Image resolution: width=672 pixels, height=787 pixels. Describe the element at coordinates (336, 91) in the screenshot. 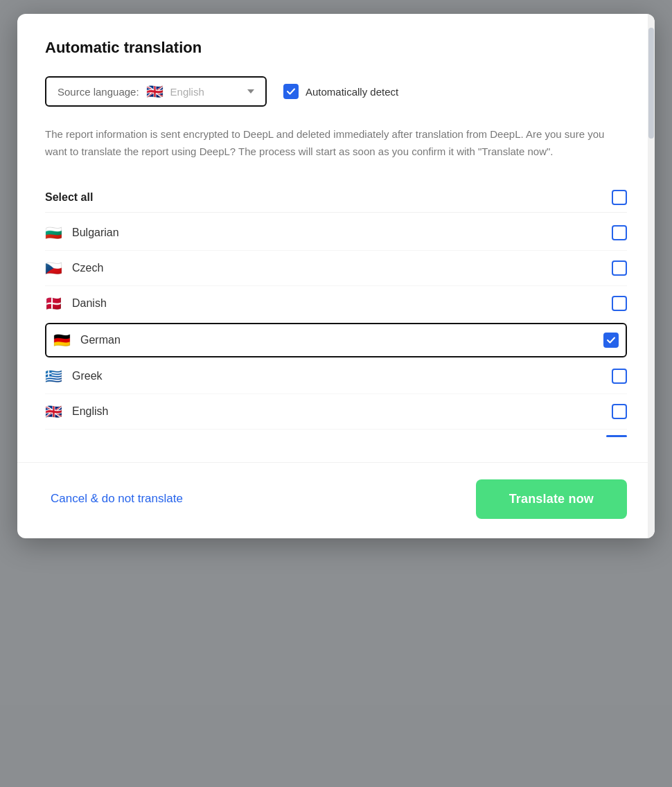

I see `source-language-row: Source language: 🇬🇧 English Automaticall…` at that location.